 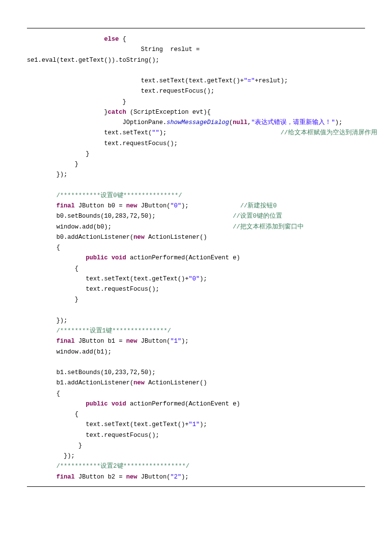 What do you see at coordinates (123, 466) in the screenshot?
I see `comment-set2: /***********设置2键*****************/` at bounding box center [123, 466].